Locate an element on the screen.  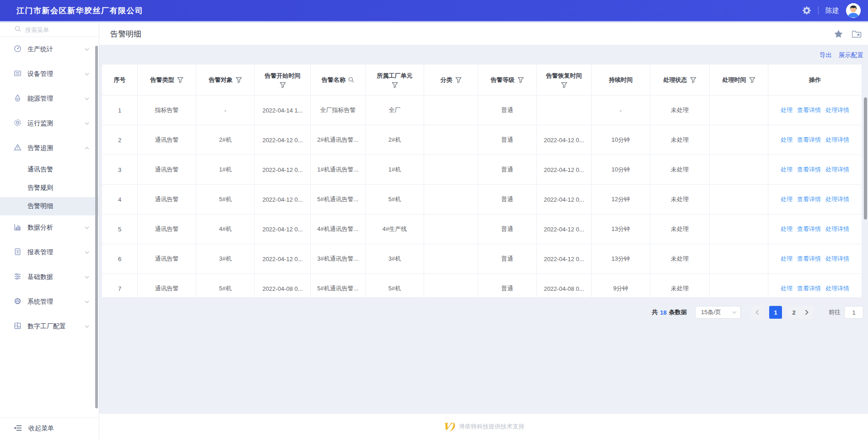
table-cell: 3 is located at coordinates (120, 170).